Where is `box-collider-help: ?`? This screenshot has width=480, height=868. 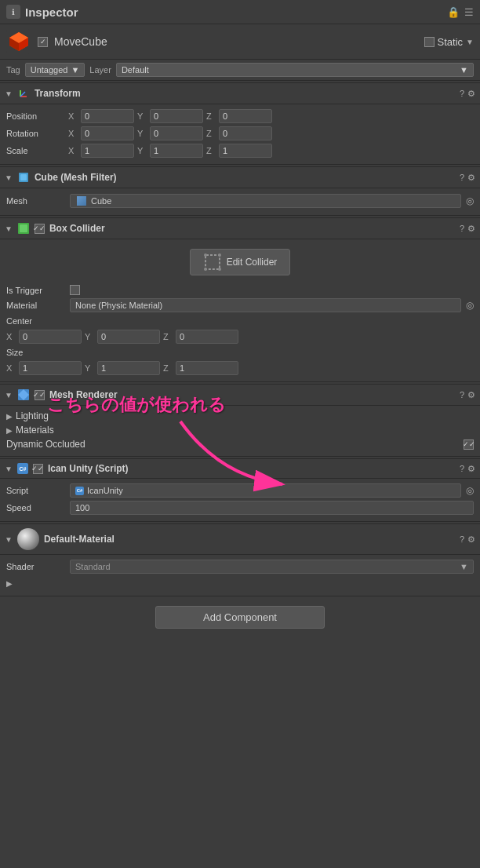 box-collider-help: ? is located at coordinates (462, 229).